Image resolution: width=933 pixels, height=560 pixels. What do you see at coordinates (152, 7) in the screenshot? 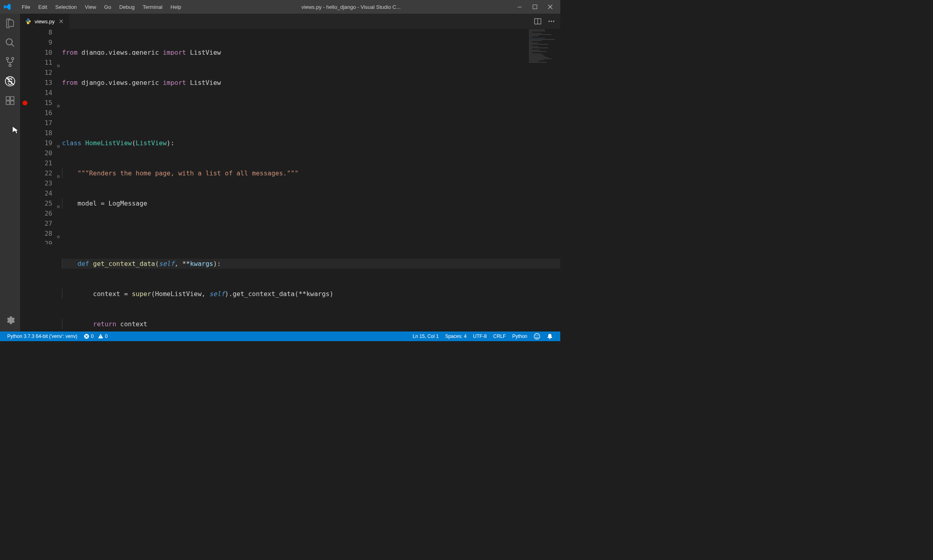
I see `menu-terminal: Terminal` at bounding box center [152, 7].